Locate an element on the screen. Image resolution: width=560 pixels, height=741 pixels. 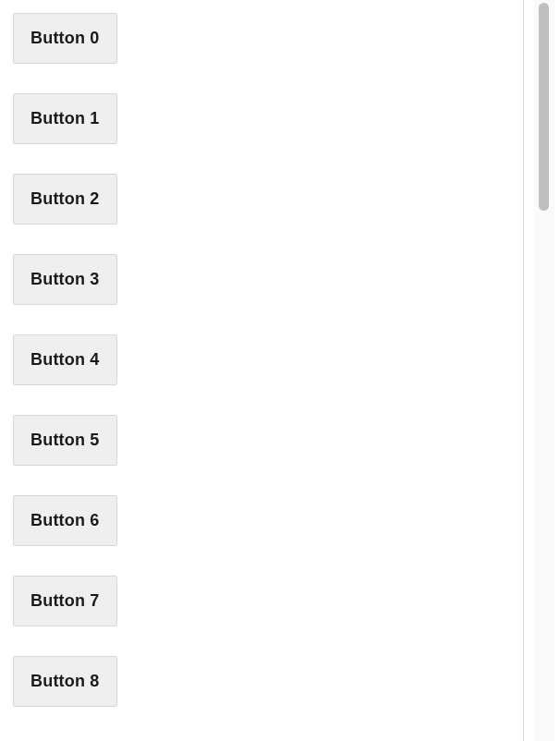
button-row: Button 8 is located at coordinates (262, 682).